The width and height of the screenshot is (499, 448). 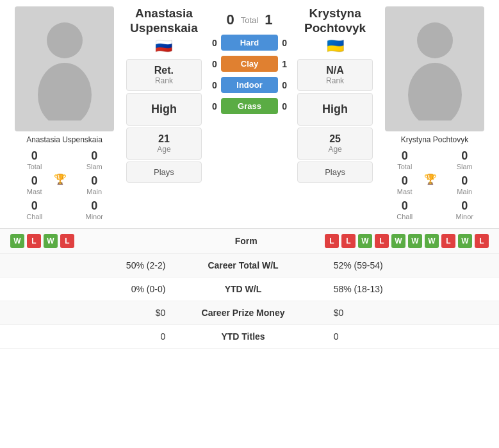 What do you see at coordinates (405, 265) in the screenshot?
I see `stats-right-value: 52% (59-54)` at bounding box center [405, 265].